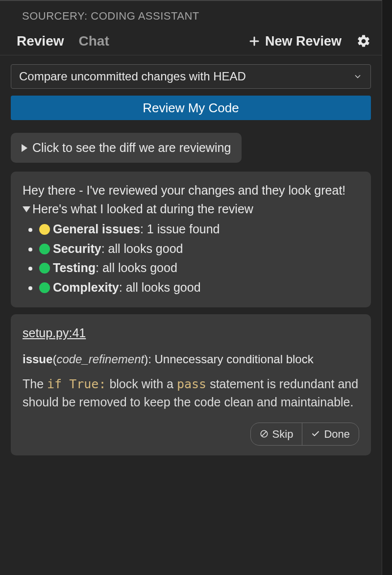  Describe the element at coordinates (264, 434) in the screenshot. I see `prohibit-icon` at that location.